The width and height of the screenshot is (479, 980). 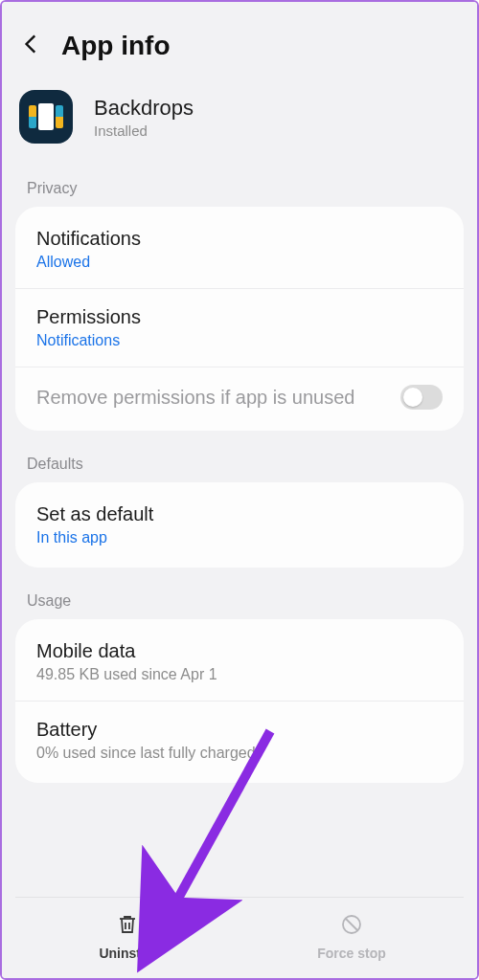 What do you see at coordinates (240, 465) in the screenshot?
I see `section-label-defaults: Defaults` at bounding box center [240, 465].